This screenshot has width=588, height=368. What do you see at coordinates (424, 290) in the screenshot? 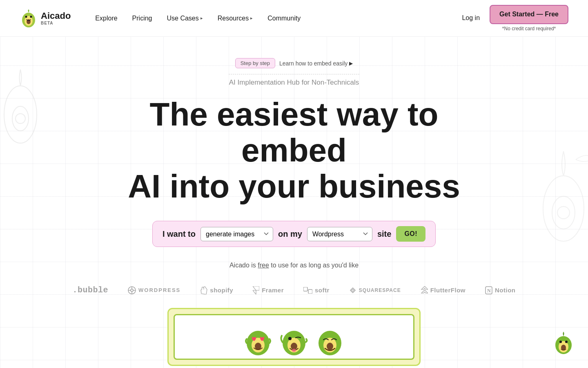
I see `flutterflow-icon` at bounding box center [424, 290].